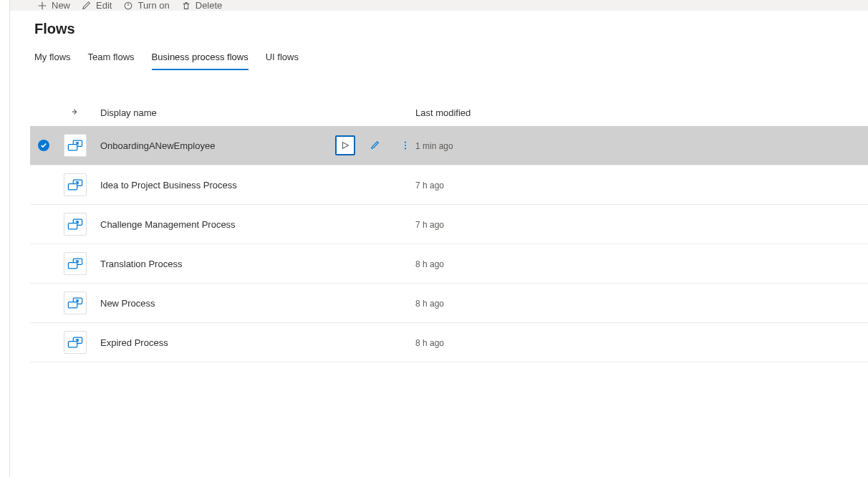  What do you see at coordinates (254, 185) in the screenshot?
I see `row-display-name: Idea to Project Business Process` at bounding box center [254, 185].